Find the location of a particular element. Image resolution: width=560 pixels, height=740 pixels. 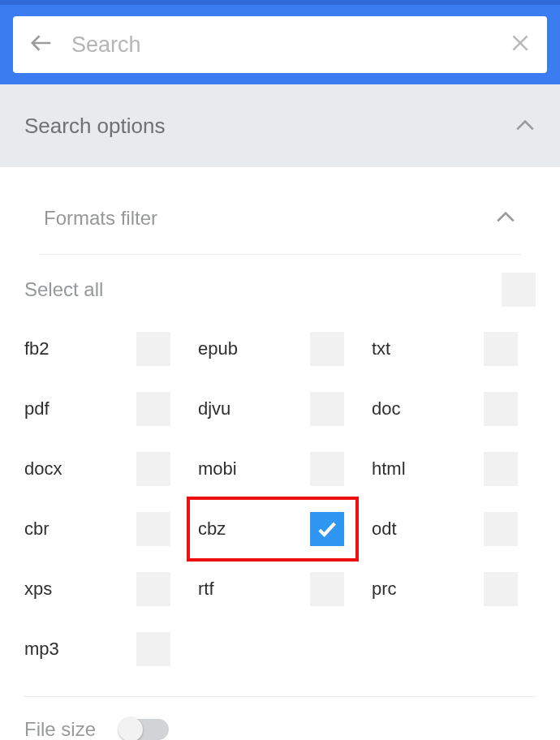

format-checkbox-txt is located at coordinates (501, 349).